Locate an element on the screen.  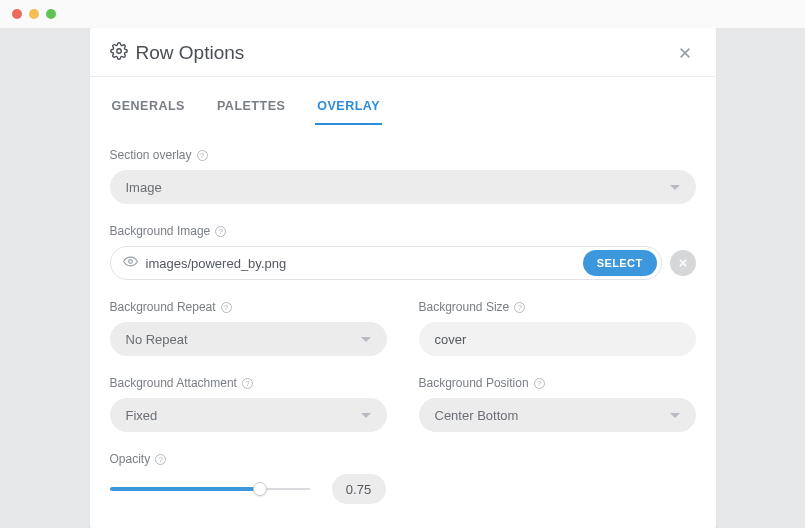
field-background-image: Background Image ? images/powered_by.png… is located at coordinates (403, 252).